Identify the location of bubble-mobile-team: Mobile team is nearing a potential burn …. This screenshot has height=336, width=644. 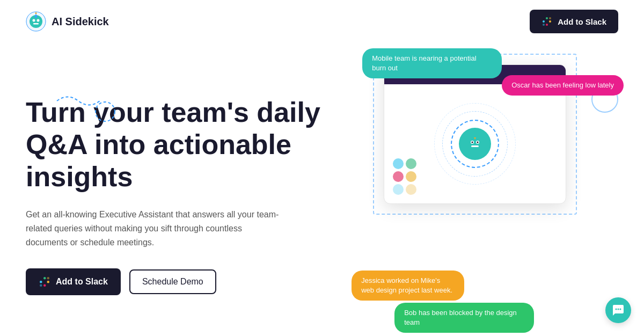
(432, 63).